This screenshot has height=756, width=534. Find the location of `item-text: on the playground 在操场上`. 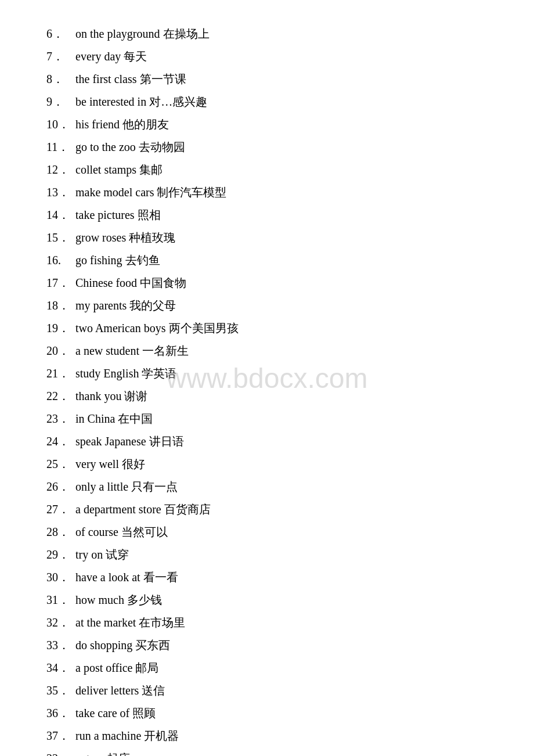

item-text: on the playground 在操场上 is located at coordinates (287, 34).